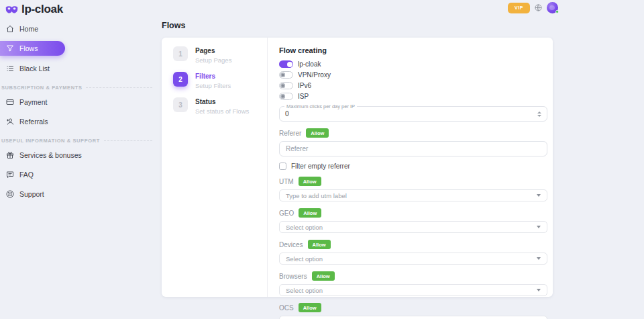 The width and height of the screenshot is (644, 319). What do you see at coordinates (309, 64) in the screenshot?
I see `toggle-label: lp-cloak` at bounding box center [309, 64].